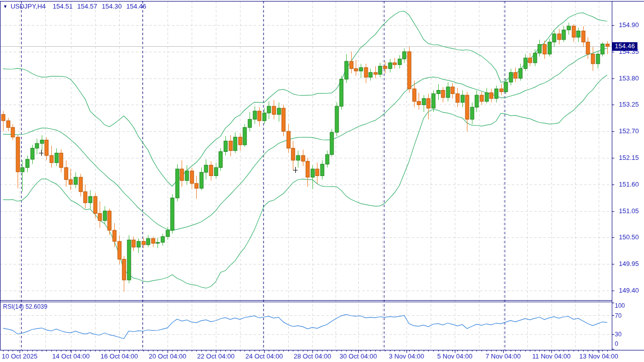  I want to click on date-tick-label: 3 Nov 04:00, so click(407, 356).